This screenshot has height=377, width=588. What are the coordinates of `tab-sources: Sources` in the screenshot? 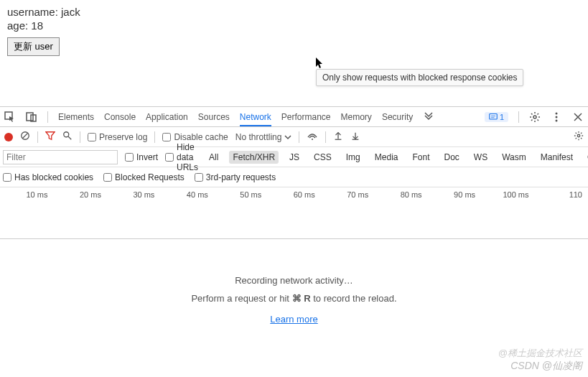 It's located at (214, 117).